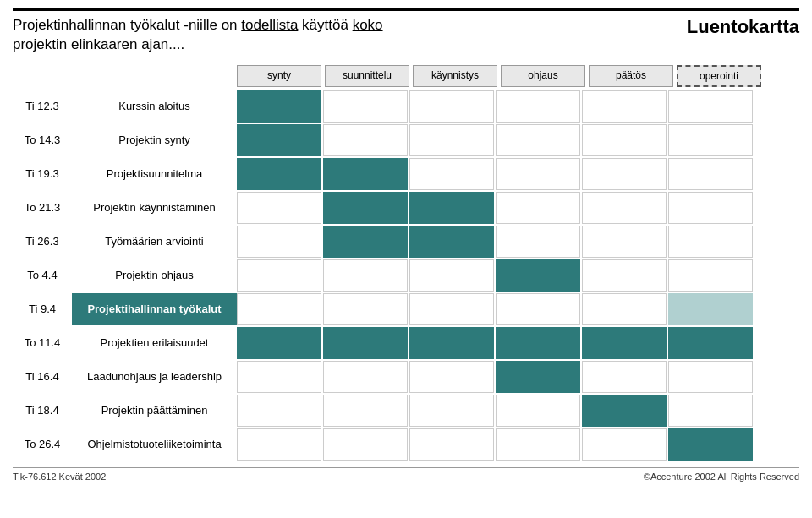 The width and height of the screenshot is (812, 518). I want to click on top-bar, so click(406, 10).